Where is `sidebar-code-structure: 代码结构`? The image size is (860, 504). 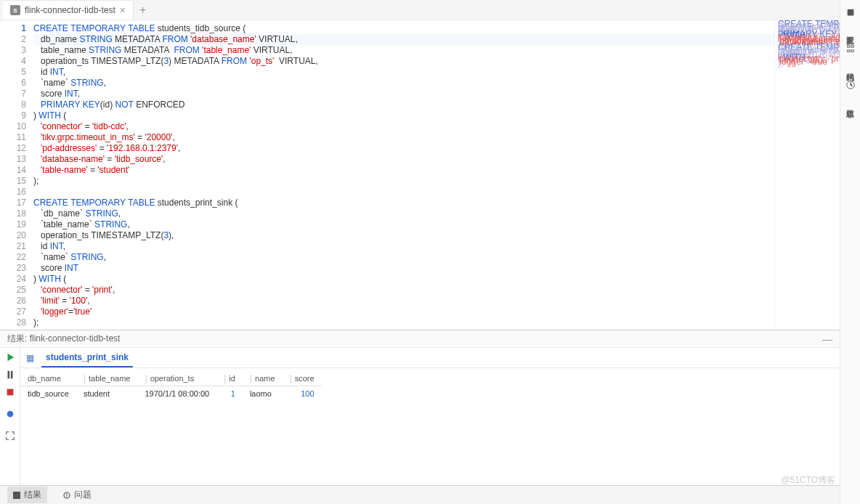
sidebar-code-structure: 代码结构 is located at coordinates (850, 67).